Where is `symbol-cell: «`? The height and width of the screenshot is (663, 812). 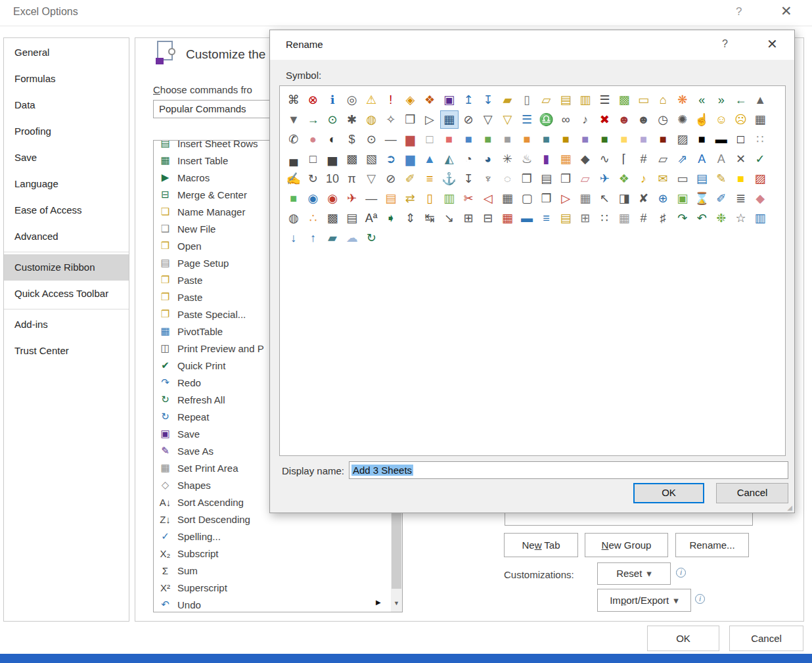
symbol-cell: « is located at coordinates (702, 100).